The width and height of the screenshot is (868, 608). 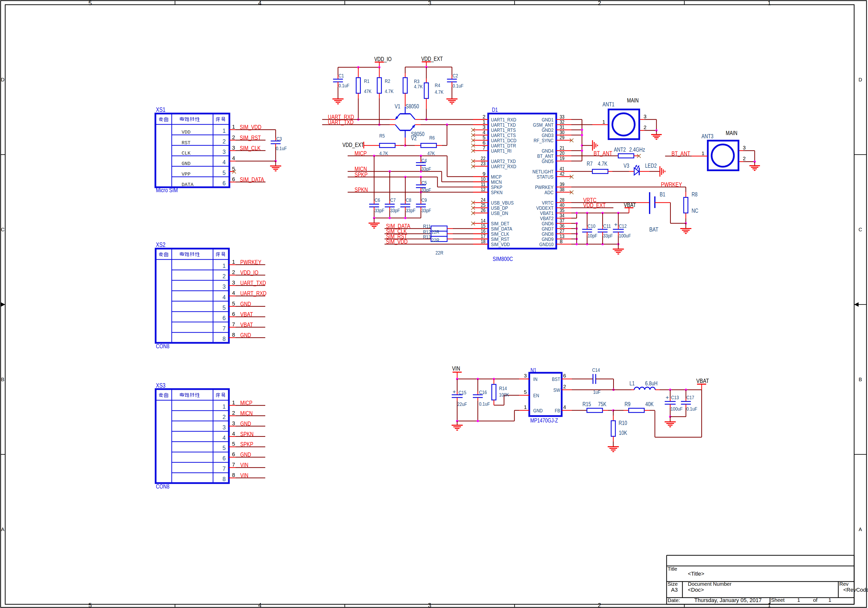 I want to click on svg-text: of, so click(x=815, y=600).